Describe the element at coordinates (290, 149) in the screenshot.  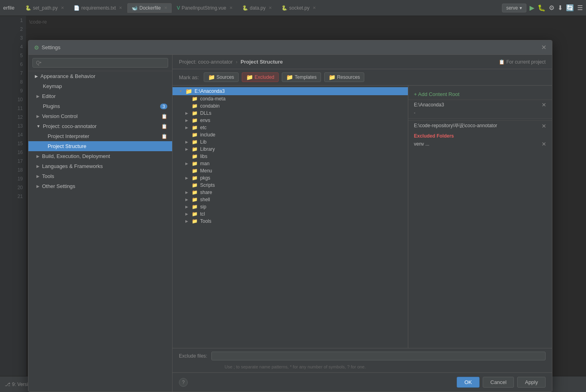
I see `tree-item-library: ▶ 📁 Library` at that location.